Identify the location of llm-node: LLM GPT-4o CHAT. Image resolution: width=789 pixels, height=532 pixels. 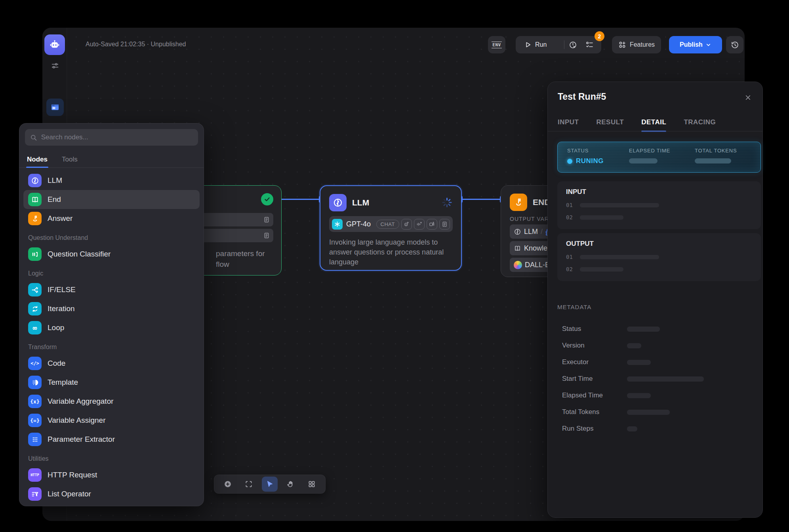
(391, 228).